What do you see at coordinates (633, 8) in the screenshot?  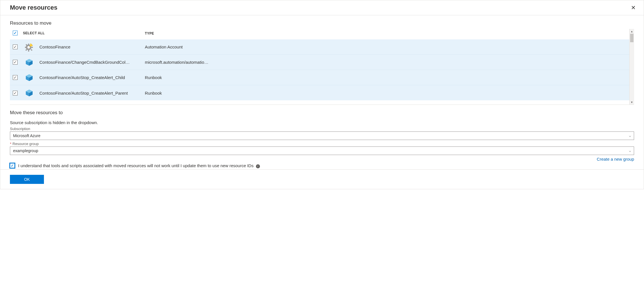 I see `close-icon: ✕` at bounding box center [633, 8].